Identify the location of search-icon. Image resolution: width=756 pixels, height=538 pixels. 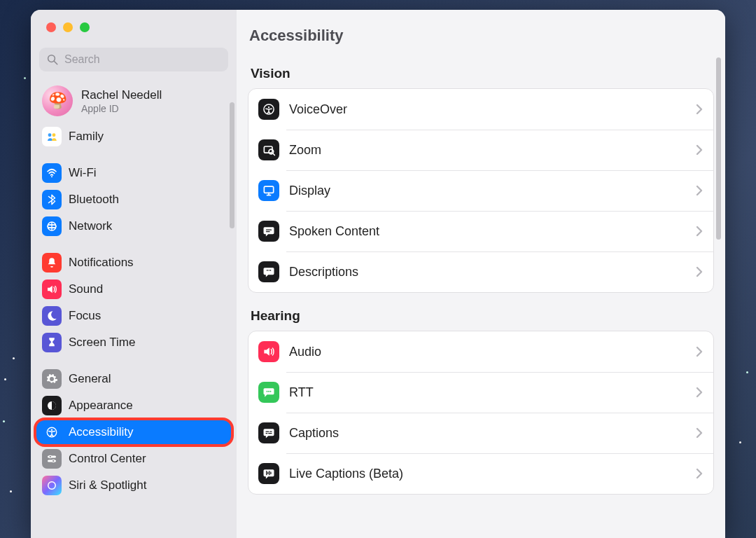
(52, 60).